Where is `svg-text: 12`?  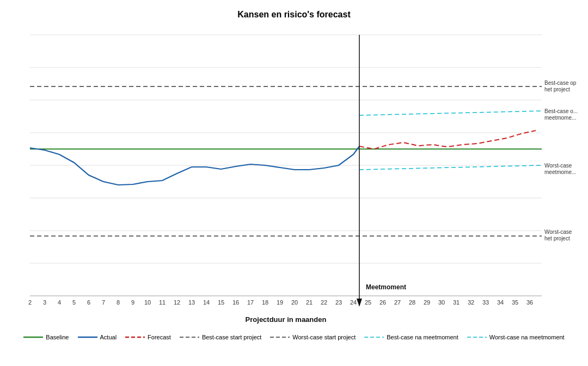 svg-text: 12 is located at coordinates (177, 302).